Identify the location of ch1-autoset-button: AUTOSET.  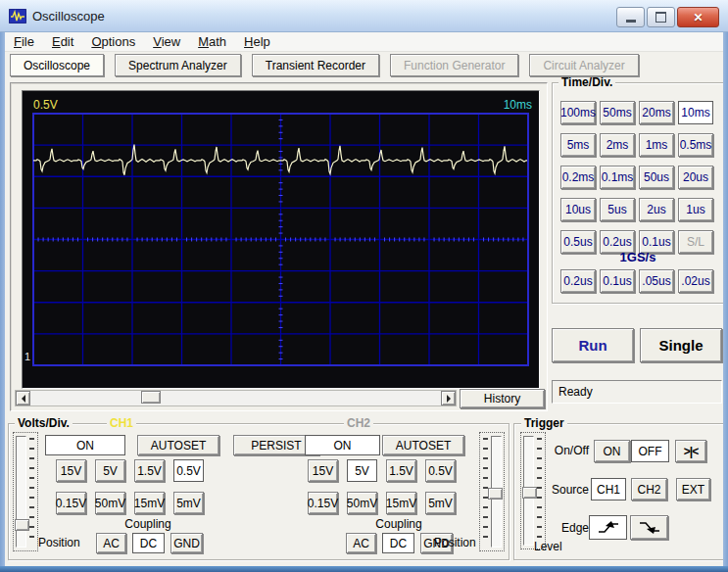
(178, 445).